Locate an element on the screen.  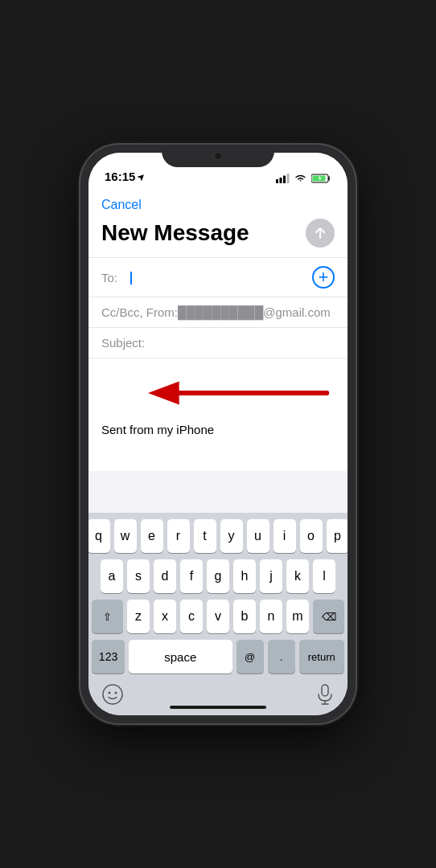
subject-field-row: Subject: is located at coordinates (218, 343).